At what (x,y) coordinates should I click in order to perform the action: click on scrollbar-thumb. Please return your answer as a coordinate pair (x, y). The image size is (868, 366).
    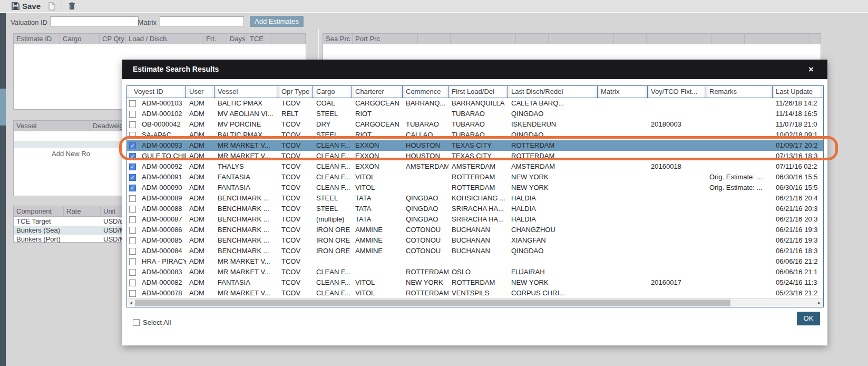
    Looking at the image, I should click on (433, 303).